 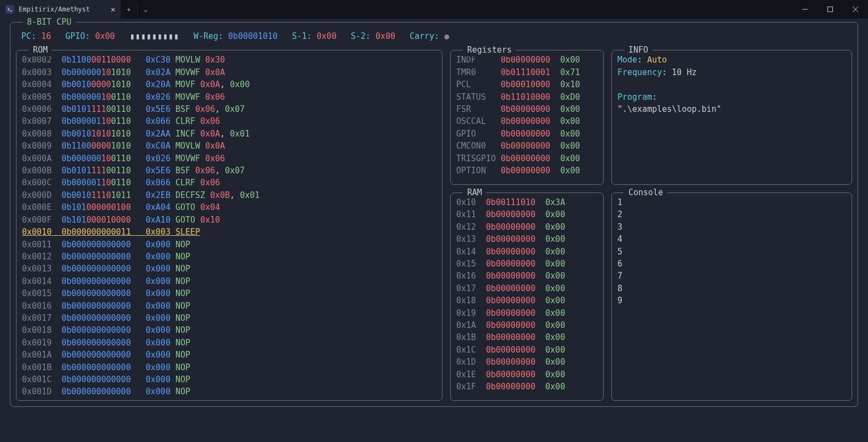 I want to click on rom-row: 0x000C 0b000001100110 0x066 CLRF 0x06, so click(x=229, y=183).